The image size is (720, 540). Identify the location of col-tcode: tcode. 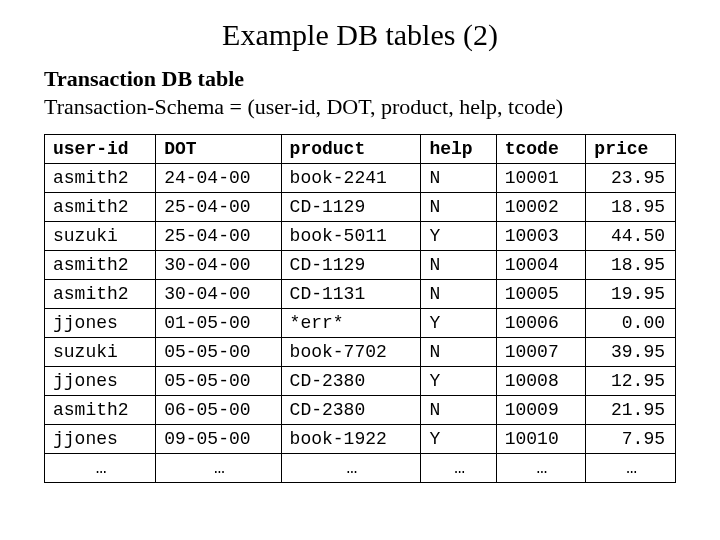
(541, 150).